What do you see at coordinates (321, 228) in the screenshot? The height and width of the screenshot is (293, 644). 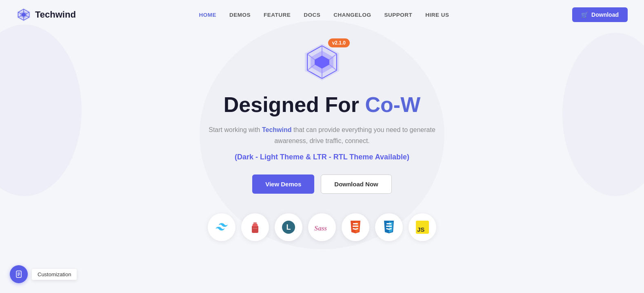 I see `svg-text: Sass` at bounding box center [321, 228].